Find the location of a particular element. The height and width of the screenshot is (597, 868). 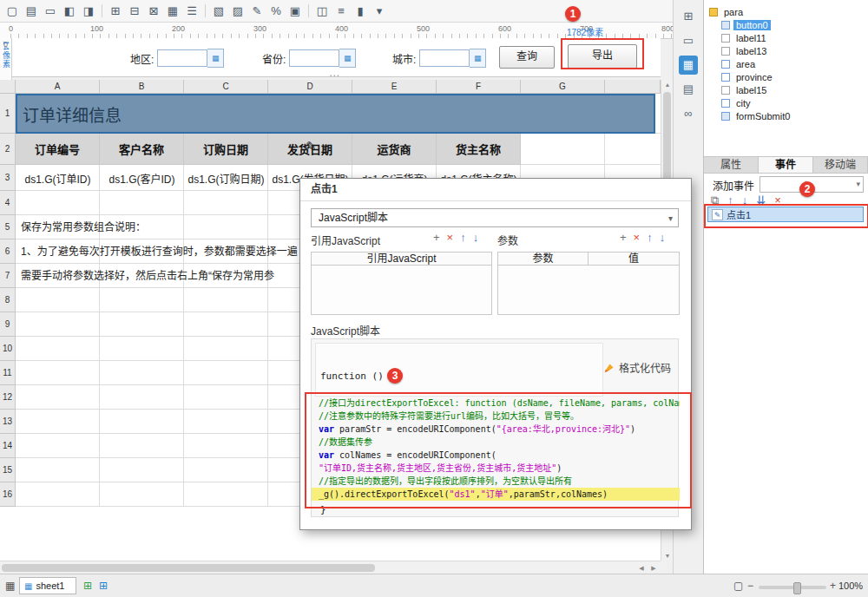

report-title-cell: 订单详细信息 is located at coordinates (335, 114).